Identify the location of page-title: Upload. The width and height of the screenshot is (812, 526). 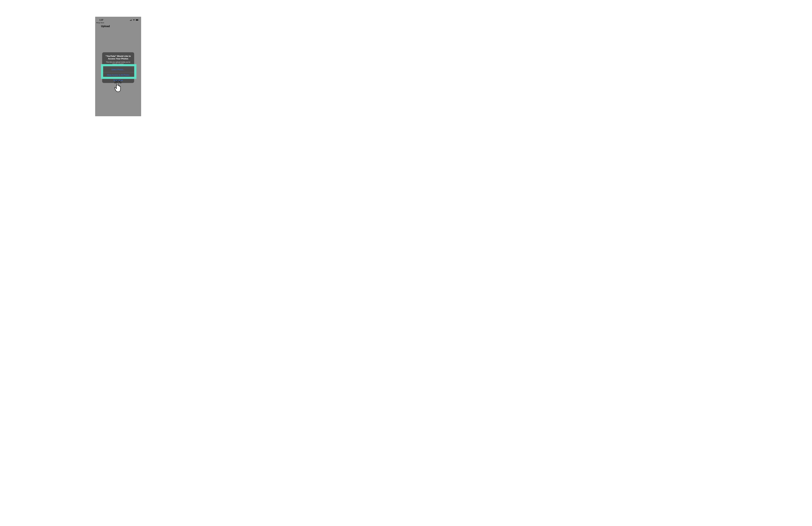
(118, 26).